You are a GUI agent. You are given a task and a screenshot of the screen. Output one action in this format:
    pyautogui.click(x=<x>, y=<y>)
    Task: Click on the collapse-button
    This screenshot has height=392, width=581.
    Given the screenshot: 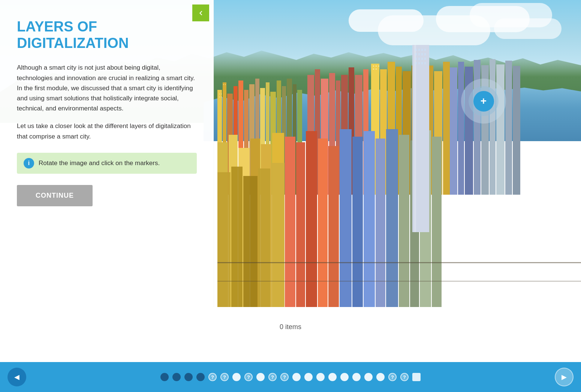 What is the action you would take?
    pyautogui.click(x=201, y=13)
    